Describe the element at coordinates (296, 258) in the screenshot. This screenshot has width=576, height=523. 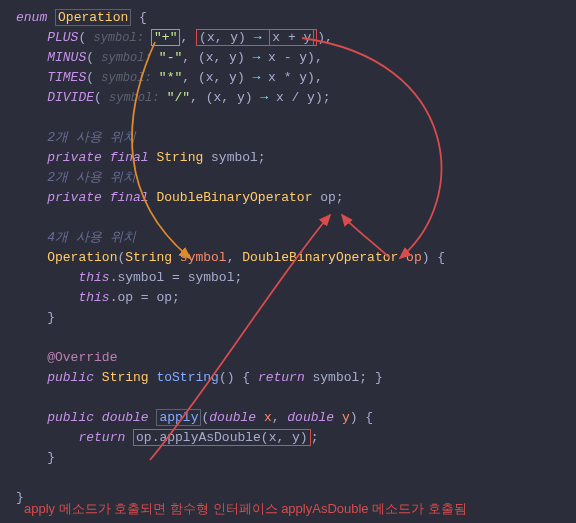
I see `code-line: Operation(String symbol, DoubleBinaryOpe…` at that location.